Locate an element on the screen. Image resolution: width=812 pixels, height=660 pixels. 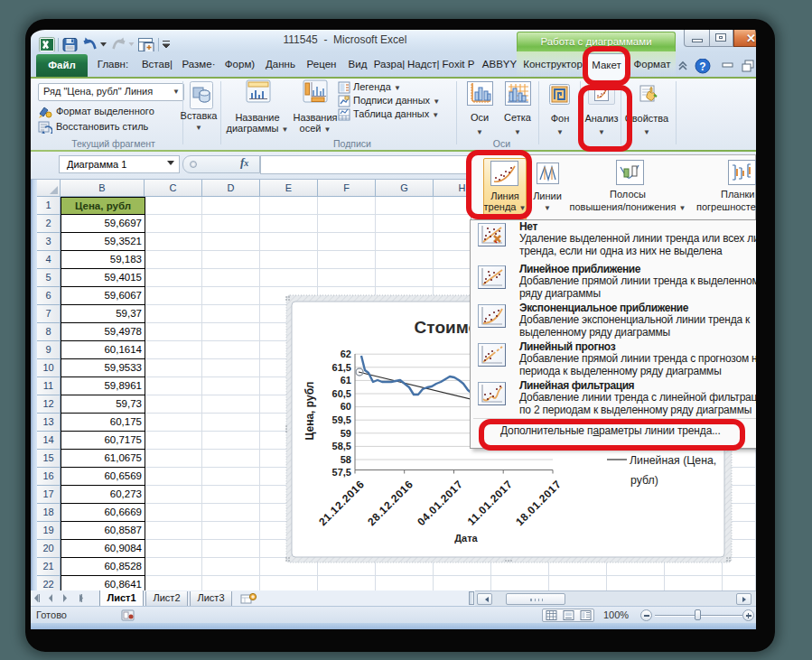
svg-text: 58,5 is located at coordinates (341, 446).